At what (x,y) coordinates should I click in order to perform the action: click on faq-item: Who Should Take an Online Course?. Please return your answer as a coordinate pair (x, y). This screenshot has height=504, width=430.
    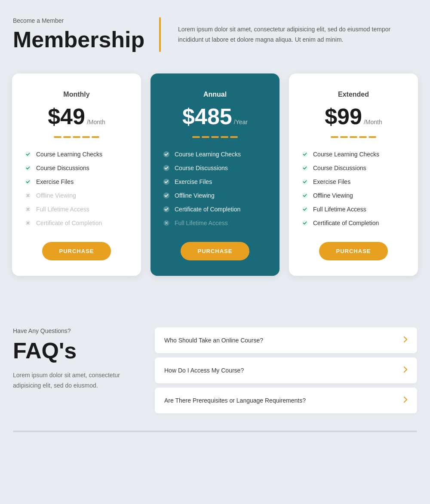
    Looking at the image, I should click on (286, 340).